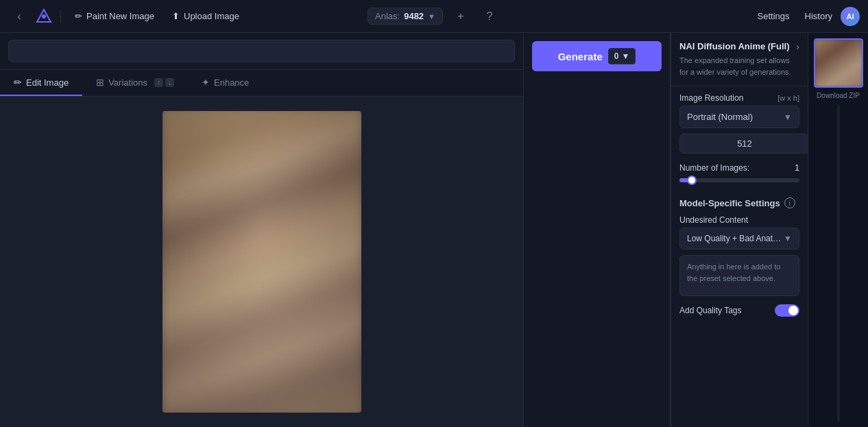 Image resolution: width=868 pixels, height=427 pixels. I want to click on history-label: History, so click(819, 16).